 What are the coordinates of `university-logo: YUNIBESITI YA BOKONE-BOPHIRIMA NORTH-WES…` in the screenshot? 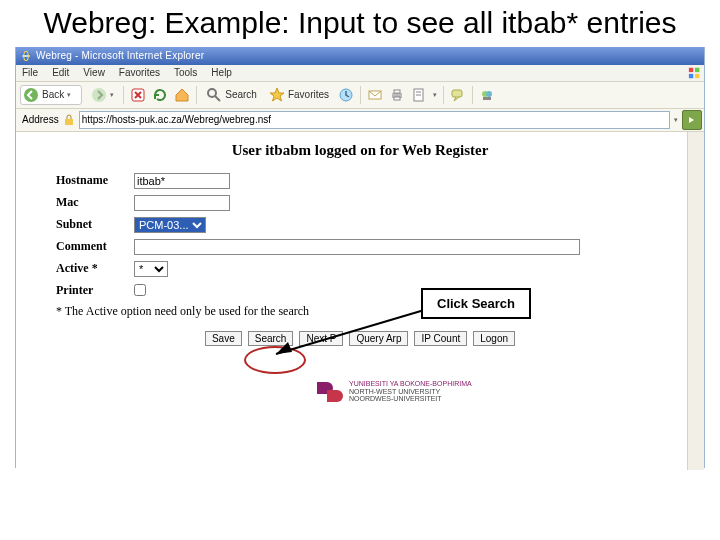 It's located at (392, 392).